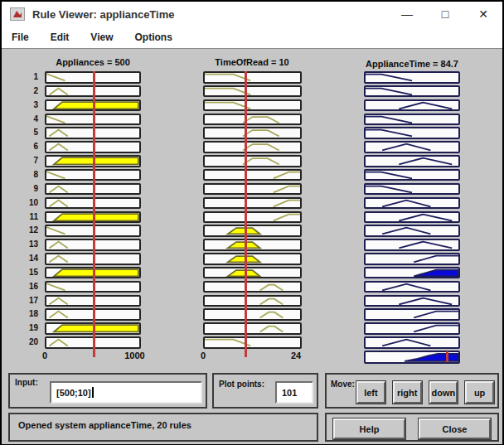 The height and width of the screenshot is (445, 504). Describe the element at coordinates (30, 119) in the screenshot. I see `rule-number: 4` at that location.